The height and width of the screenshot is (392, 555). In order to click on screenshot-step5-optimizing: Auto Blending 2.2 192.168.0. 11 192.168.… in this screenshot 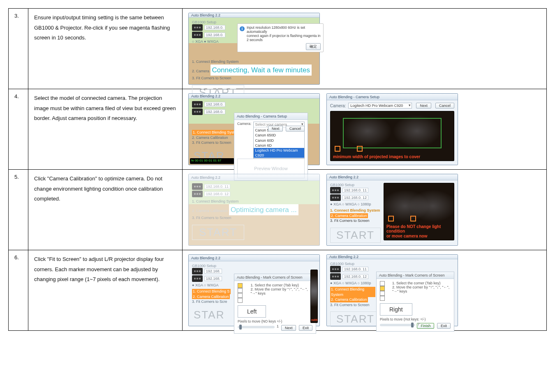, I will do `click(254, 210)`.